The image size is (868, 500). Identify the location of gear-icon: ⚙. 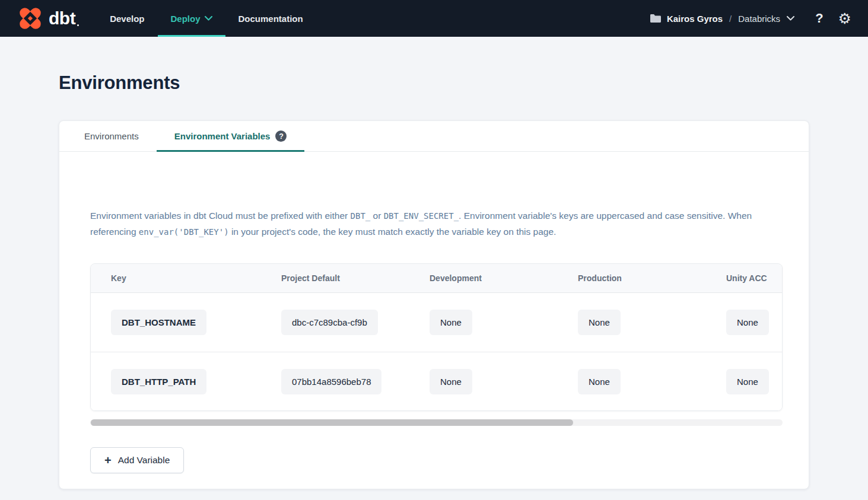
(845, 19).